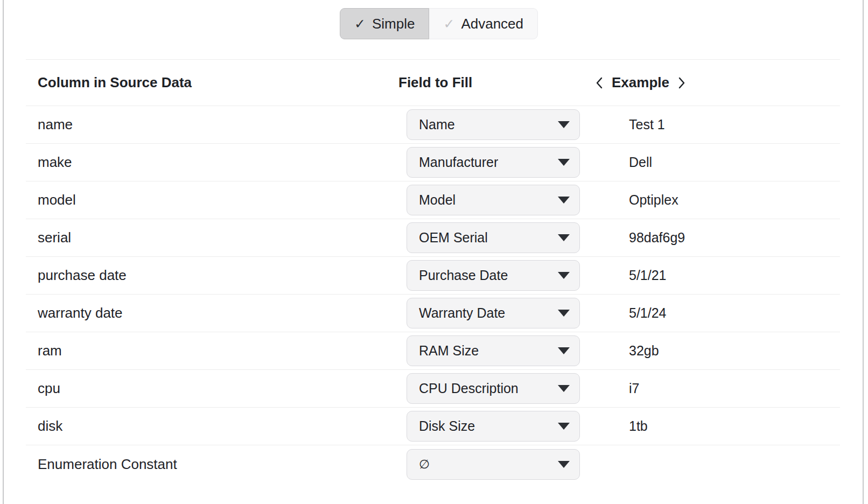 The width and height of the screenshot is (868, 504). What do you see at coordinates (447, 426) in the screenshot?
I see `field-select-value: Disk Size` at bounding box center [447, 426].